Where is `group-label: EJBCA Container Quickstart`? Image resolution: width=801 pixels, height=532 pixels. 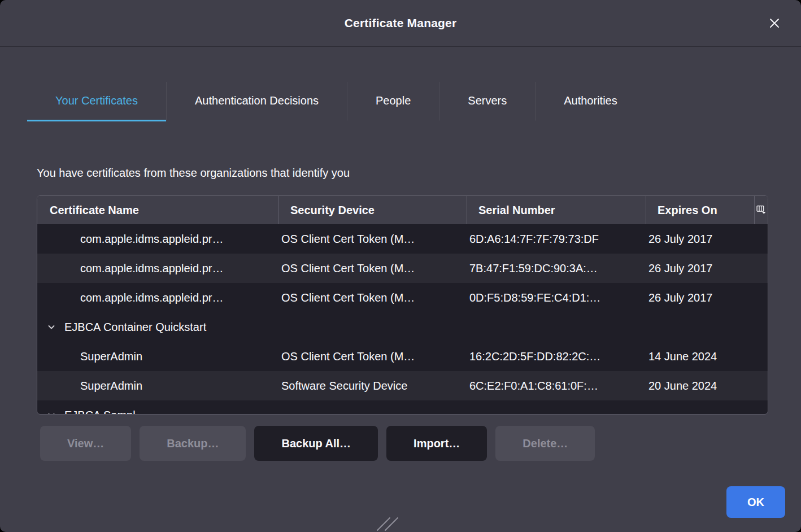 group-label: EJBCA Container Quickstart is located at coordinates (136, 328).